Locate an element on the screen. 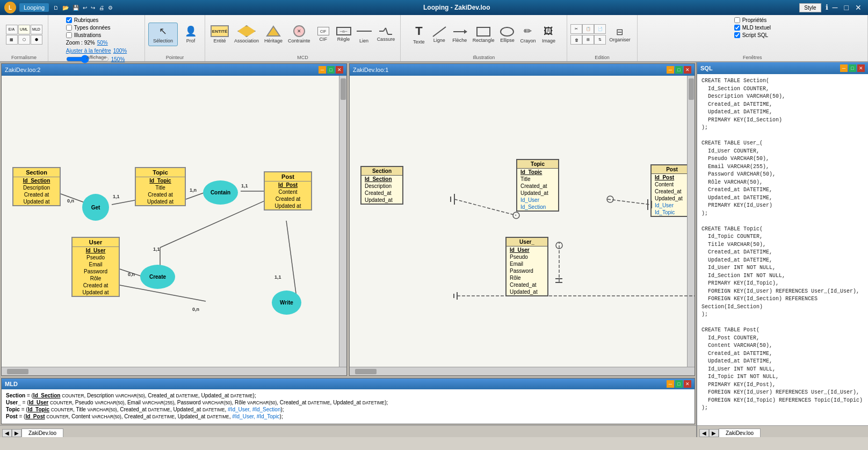 The height and width of the screenshot is (450, 868). entity-user-1: User Id_User Pseudo Email Password Rôle … is located at coordinates (96, 267).